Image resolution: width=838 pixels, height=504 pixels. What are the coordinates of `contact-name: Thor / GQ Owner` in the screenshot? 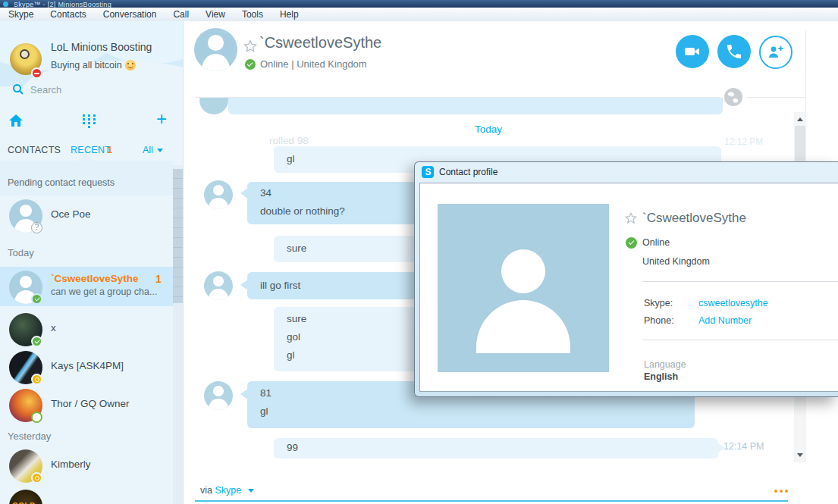 It's located at (90, 403).